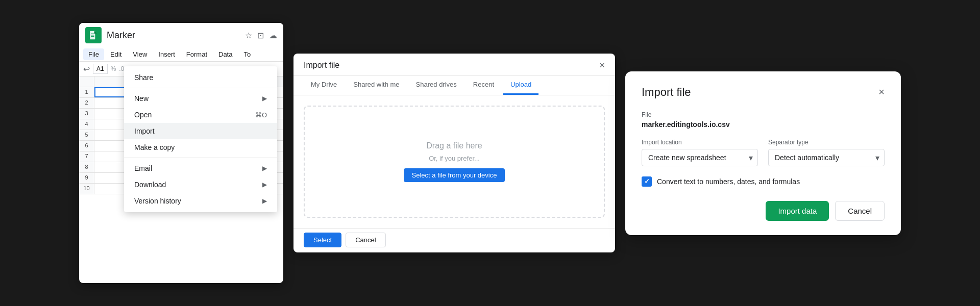  I want to click on import-location-label: Import location, so click(700, 142).